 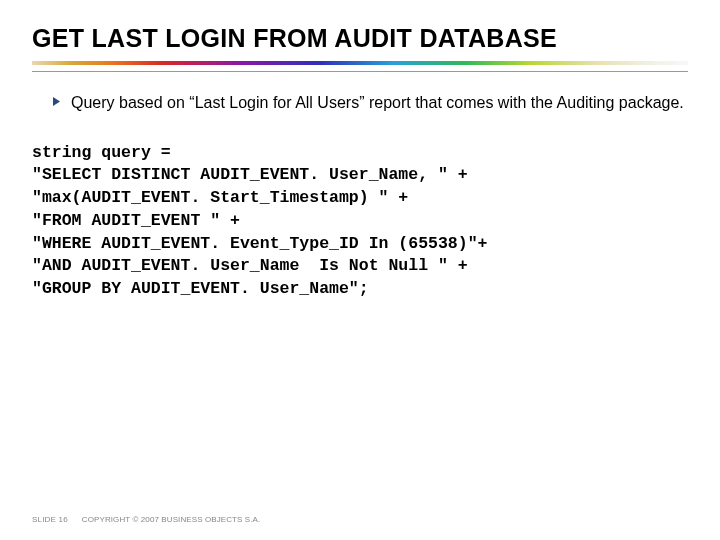 I want to click on arrow-right-icon, so click(x=58, y=102).